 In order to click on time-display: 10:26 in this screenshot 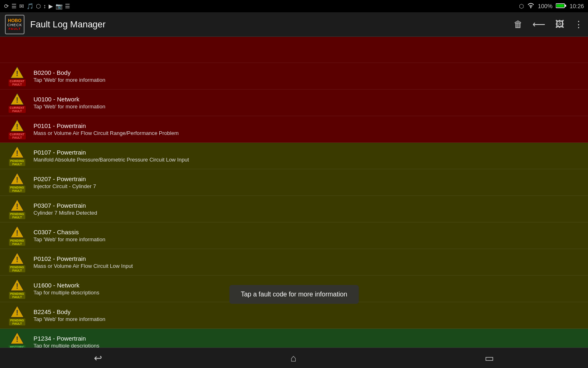, I will do `click(577, 6)`.